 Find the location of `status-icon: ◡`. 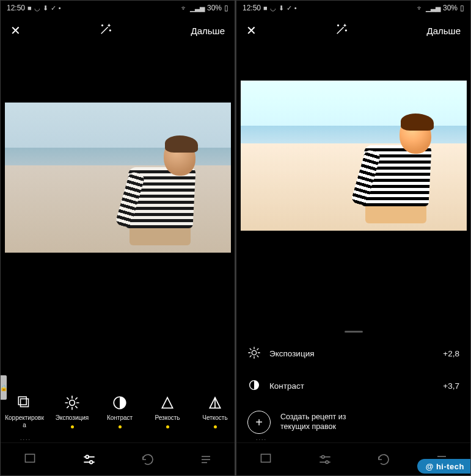

status-icon: ◡ is located at coordinates (37, 9).